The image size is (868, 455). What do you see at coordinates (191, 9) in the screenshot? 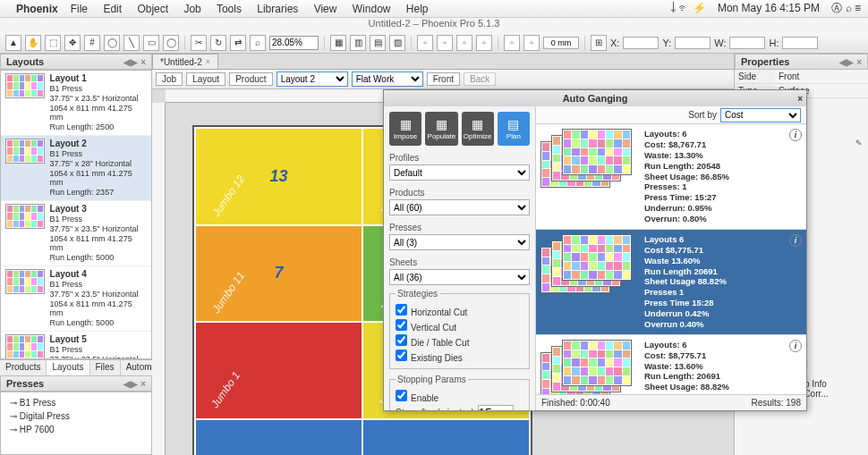
I see `menu-job: Job` at bounding box center [191, 9].